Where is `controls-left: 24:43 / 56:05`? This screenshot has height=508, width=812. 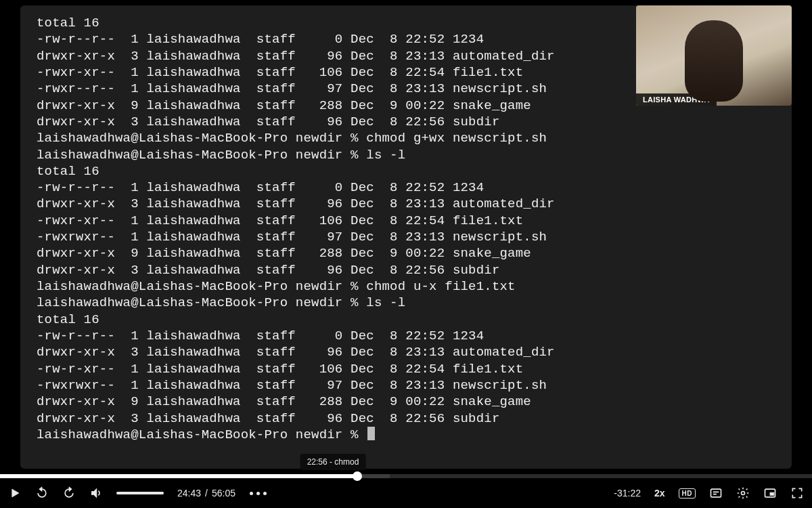
controls-left: 24:43 / 56:05 is located at coordinates (138, 493).